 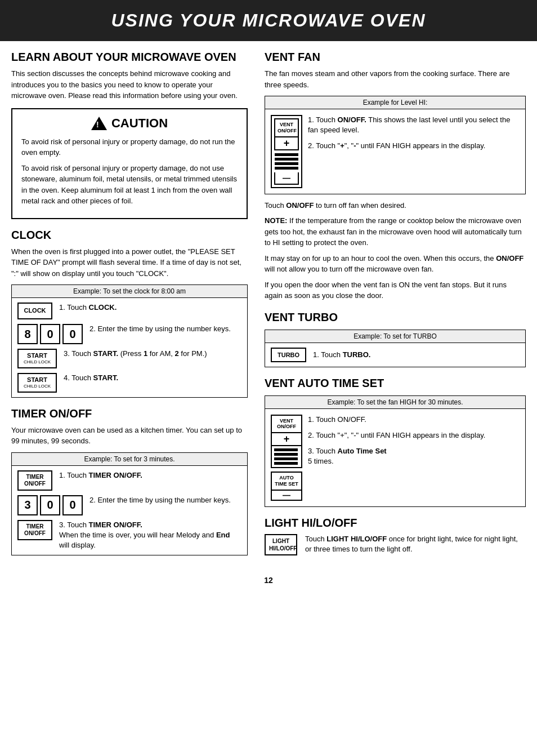 What do you see at coordinates (395, 451) in the screenshot?
I see `ventauto-example-box: Example: To set the fan HIGH for 30 minu…` at bounding box center [395, 451].